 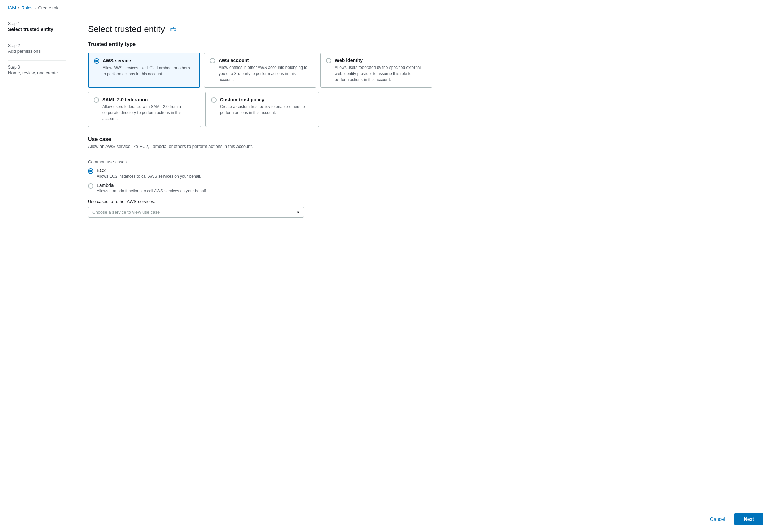 What do you see at coordinates (149, 113) in the screenshot?
I see `entity-card-saml-desc: Allow users federated with SAML 2.0 from…` at bounding box center [149, 113].